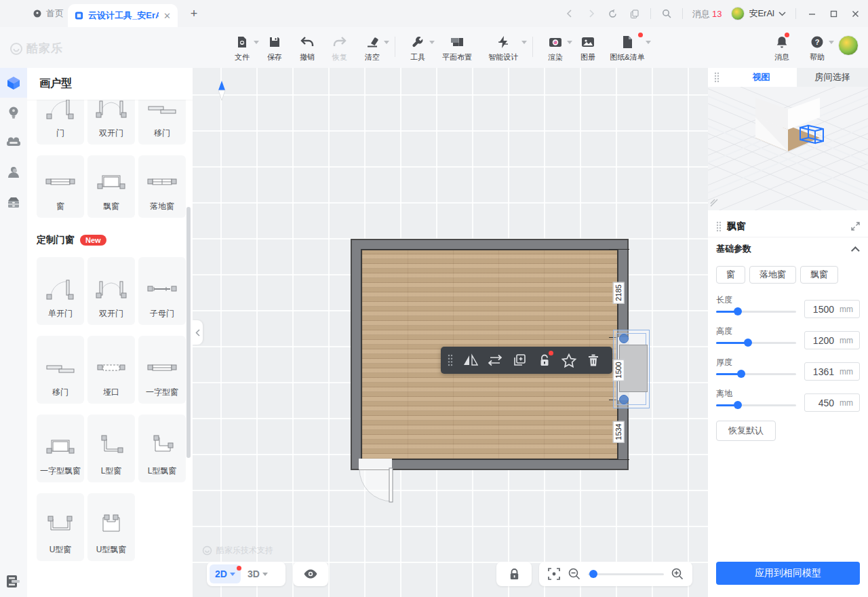 This screenshot has width=868, height=597. I want to click on length-slider, so click(756, 312).